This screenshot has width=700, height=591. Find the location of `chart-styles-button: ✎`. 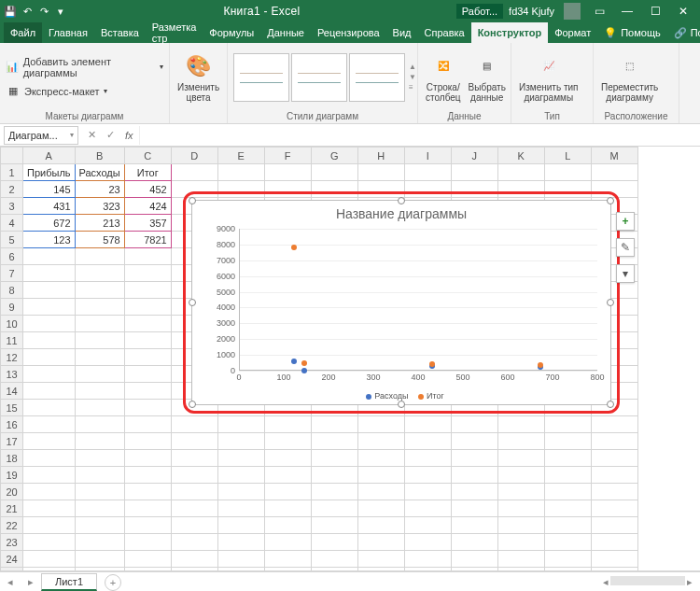

chart-styles-button: ✎ is located at coordinates (625, 247).